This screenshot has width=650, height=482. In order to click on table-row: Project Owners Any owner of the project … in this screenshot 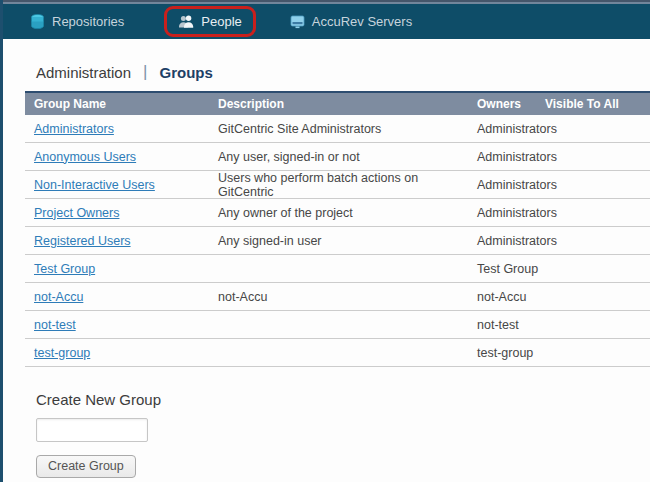, I will do `click(338, 213)`.